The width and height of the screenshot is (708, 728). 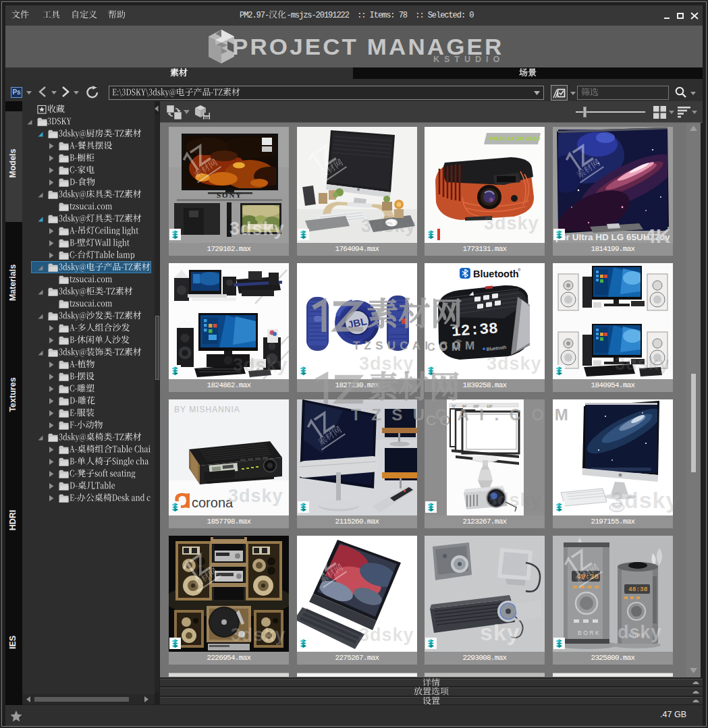 I want to click on svg-text: corona, so click(x=213, y=503).